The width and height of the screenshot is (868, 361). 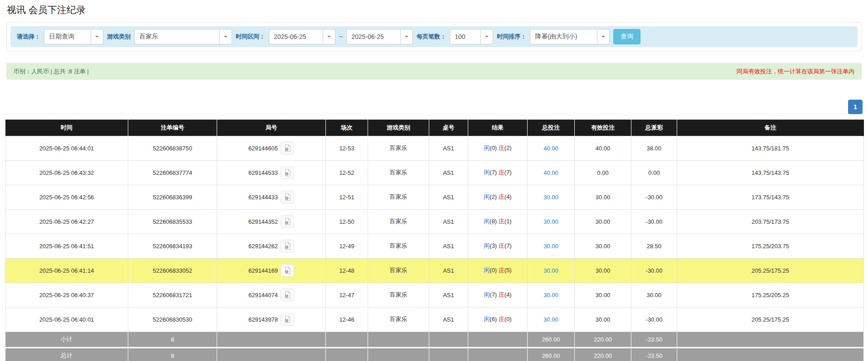 I want to click on round-id: 629144605, so click(x=263, y=149).